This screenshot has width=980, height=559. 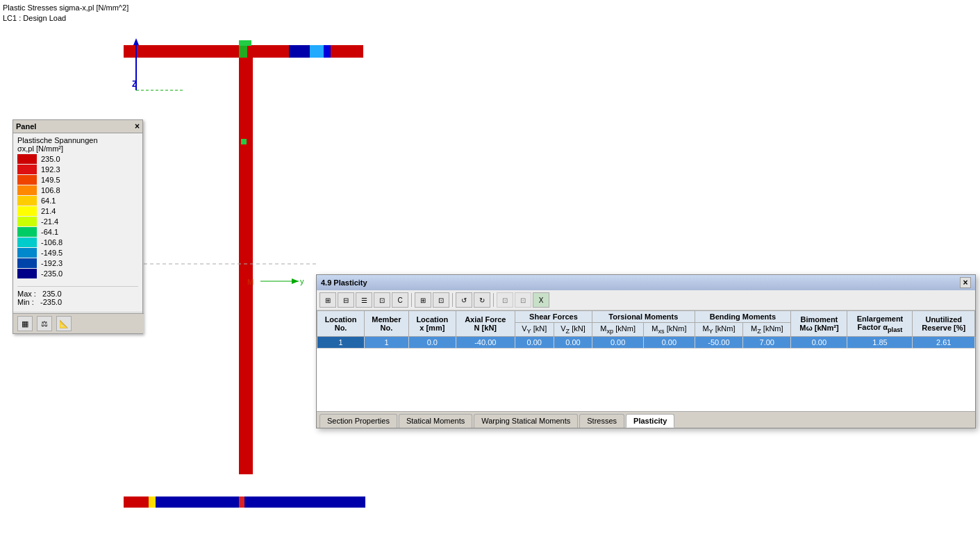 I want to click on toolbar-btn-3: ☰, so click(x=364, y=300).